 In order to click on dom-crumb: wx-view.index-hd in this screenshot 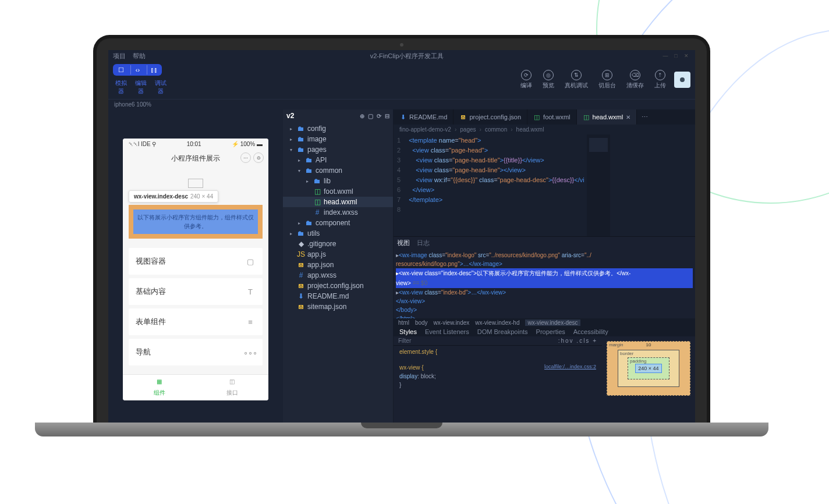, I will do `click(497, 322)`.